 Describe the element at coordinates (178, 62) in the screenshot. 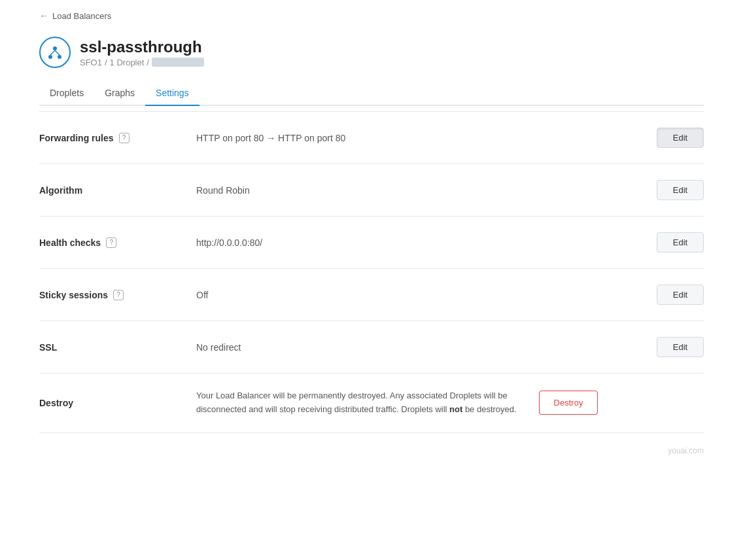

I see `header-tag` at that location.